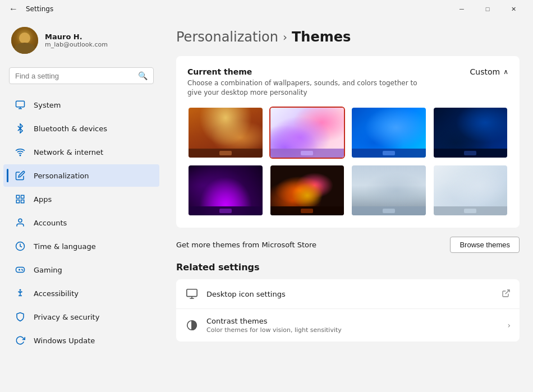 This screenshot has height=392, width=533. Describe the element at coordinates (64, 341) in the screenshot. I see `nav-label-update: Windows Update` at that location.